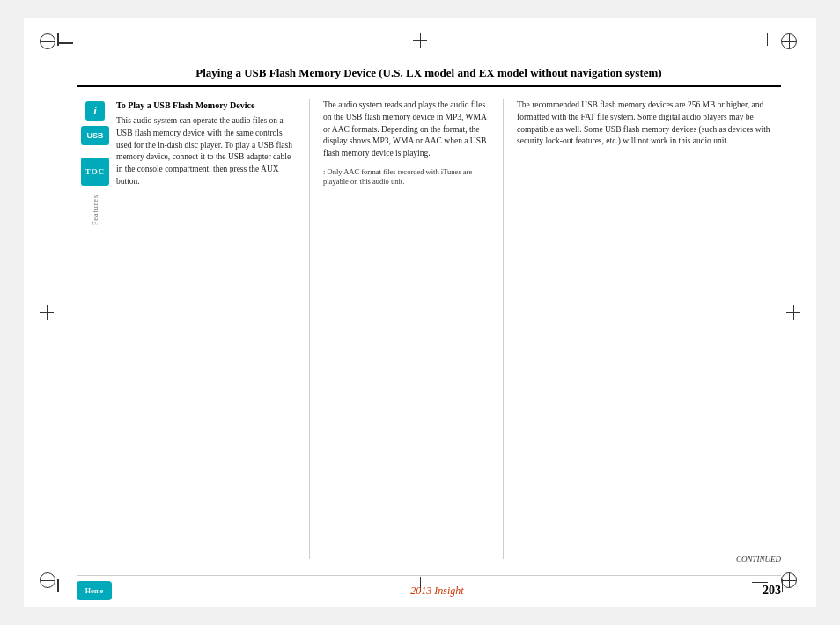 The width and height of the screenshot is (840, 625). Describe the element at coordinates (95, 210) in the screenshot. I see `features-label: Features` at that location.